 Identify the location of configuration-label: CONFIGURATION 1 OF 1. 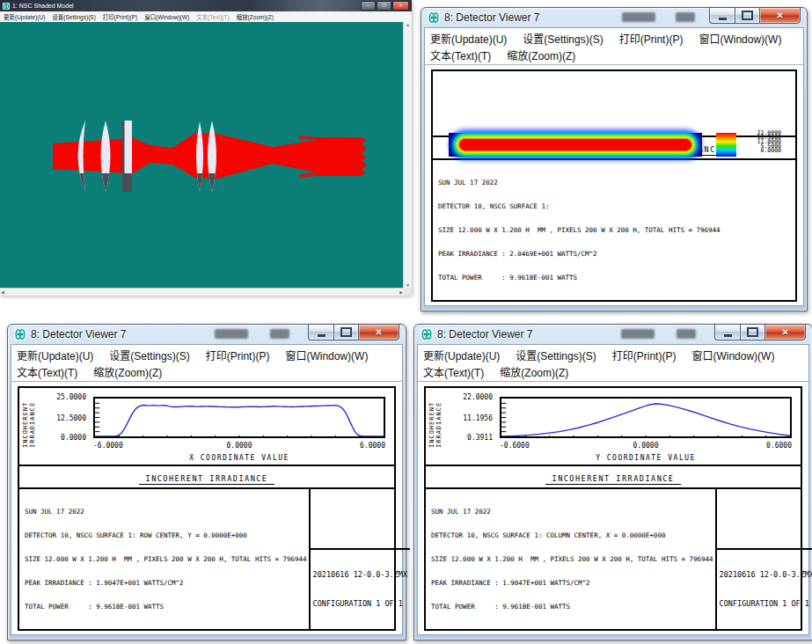
(361, 604).